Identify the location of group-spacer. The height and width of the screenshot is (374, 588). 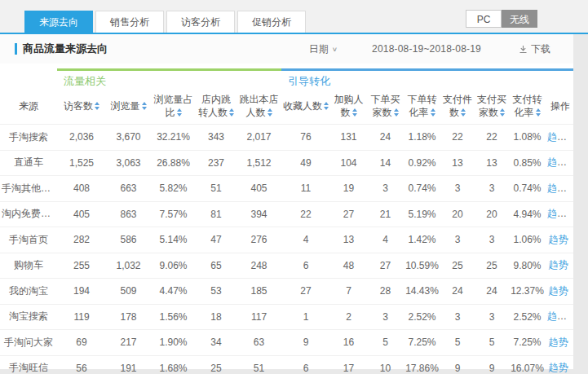
(29, 78).